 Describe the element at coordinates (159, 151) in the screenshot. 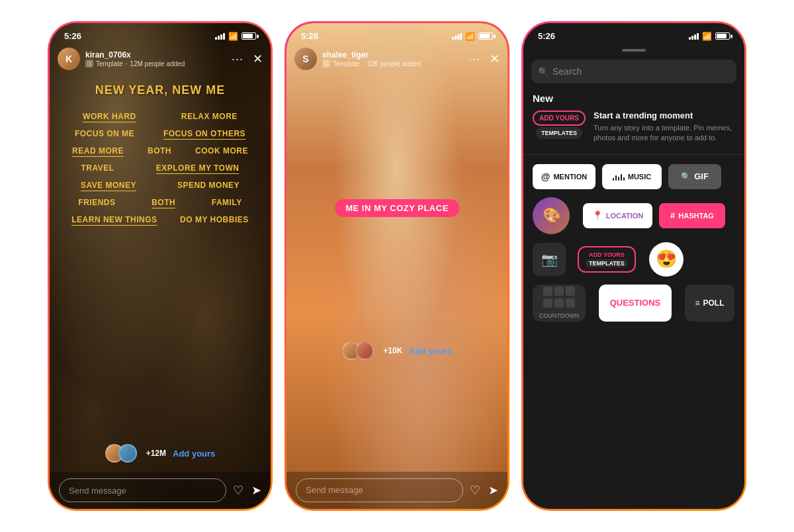

I see `choice-both-1: BOTH` at that location.